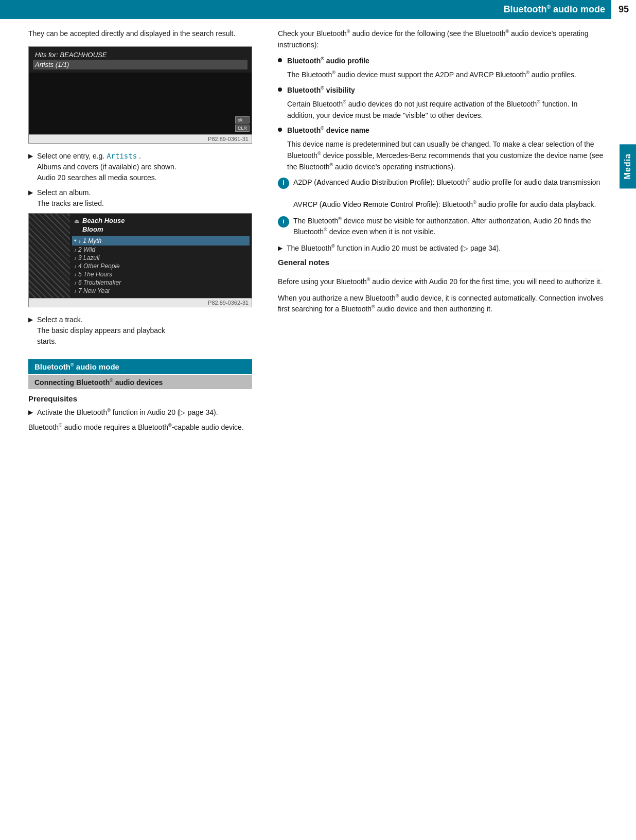  I want to click on screen-inner-1: Hits for: BEACHHOUSE Artists (1/1), so click(140, 60).